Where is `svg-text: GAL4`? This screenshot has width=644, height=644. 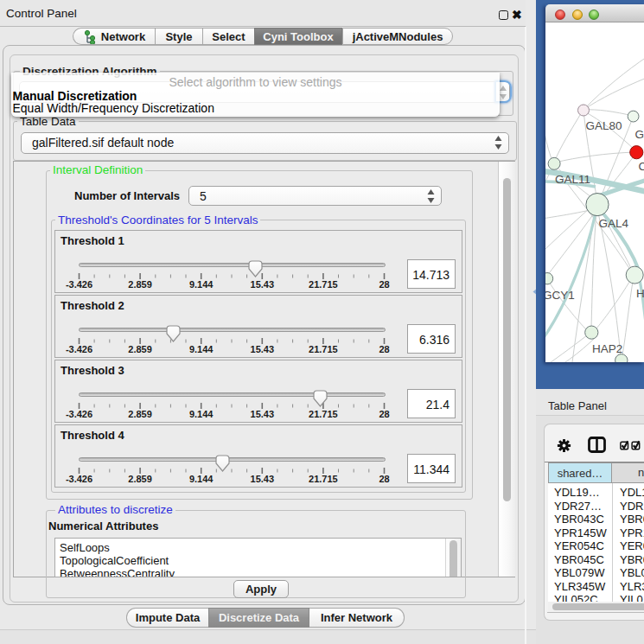
svg-text: GAL4 is located at coordinates (614, 223).